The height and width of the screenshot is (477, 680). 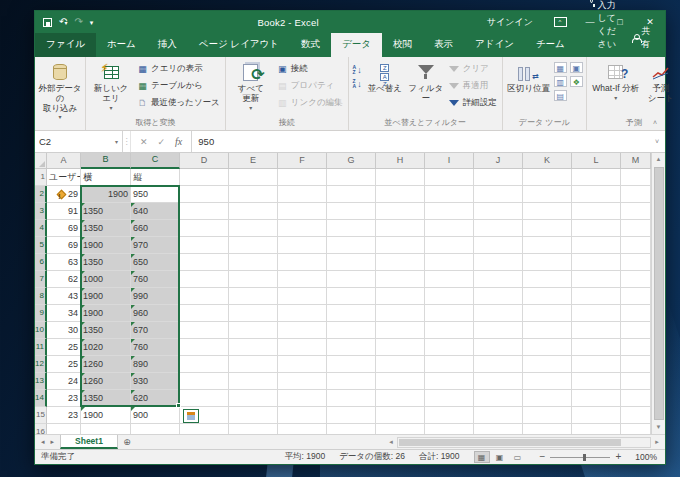 I want to click on cell-B10: 1350, so click(x=106, y=330).